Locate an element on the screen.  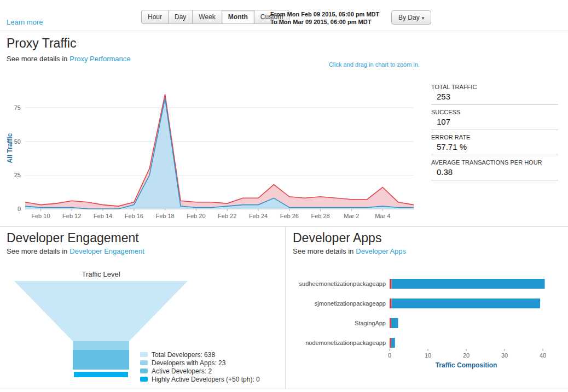
legend-item: Active Developers: 2 is located at coordinates (200, 371).